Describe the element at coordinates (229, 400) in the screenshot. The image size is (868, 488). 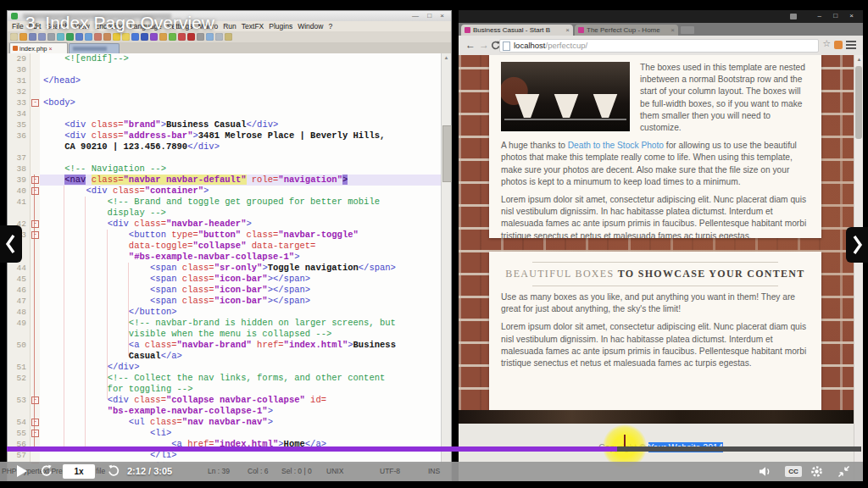
I see `code-line-53: 53- <div class="collapse navbar-collapse…` at that location.